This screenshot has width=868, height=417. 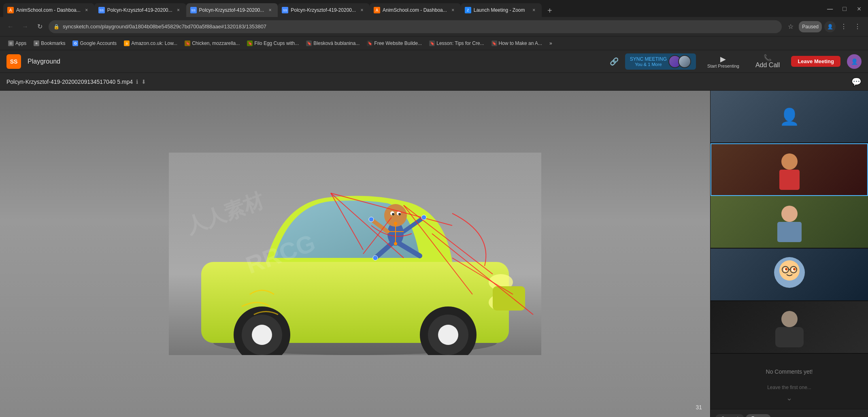 I want to click on tab-general: General, so click(x=730, y=415).